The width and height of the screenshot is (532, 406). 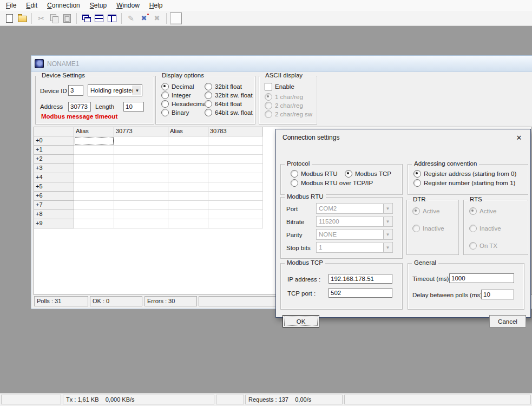 I want to click on radio-modbus-tcp: Modbus TCP, so click(x=368, y=174).